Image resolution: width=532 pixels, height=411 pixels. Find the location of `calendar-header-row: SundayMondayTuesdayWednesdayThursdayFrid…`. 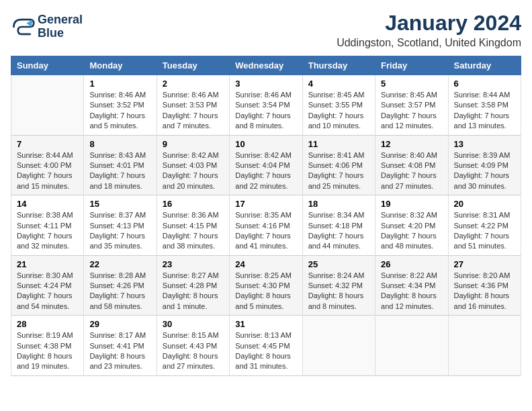

calendar-header-row: SundayMondayTuesdayWednesdayThursdayFrid… is located at coordinates (266, 66).